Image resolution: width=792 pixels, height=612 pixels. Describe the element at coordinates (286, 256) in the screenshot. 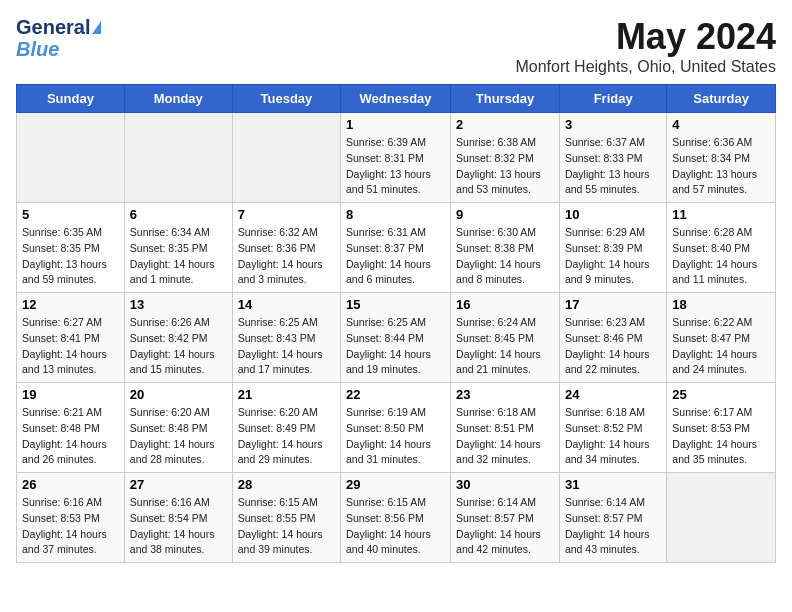

I see `day-info: Sunrise: 6:32 AM Sunset: 8:36 PM Dayligh…` at that location.